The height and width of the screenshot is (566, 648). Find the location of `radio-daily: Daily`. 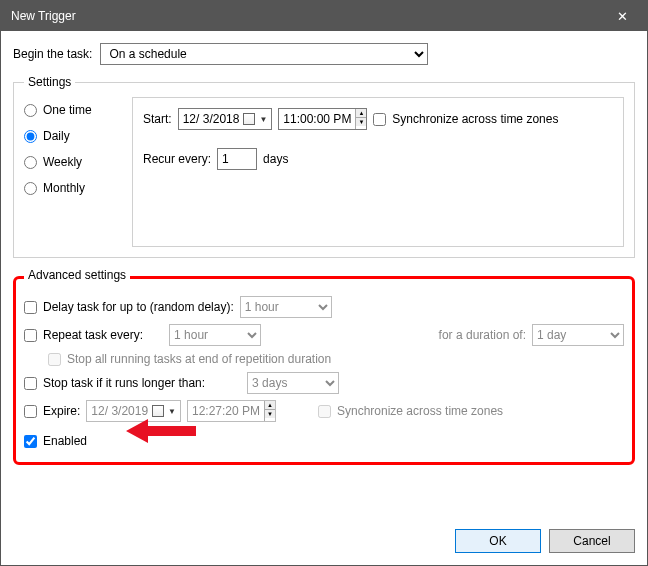

radio-daily: Daily is located at coordinates (72, 136).